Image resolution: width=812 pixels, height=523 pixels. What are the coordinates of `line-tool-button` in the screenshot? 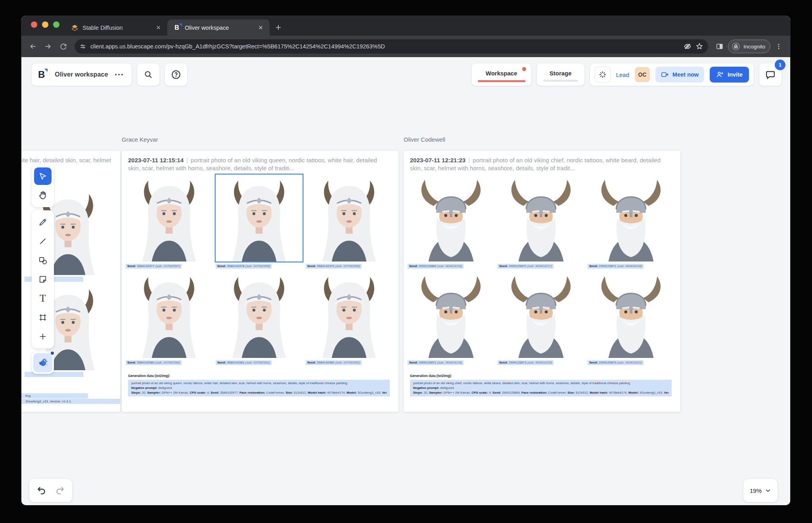 It's located at (43, 241).